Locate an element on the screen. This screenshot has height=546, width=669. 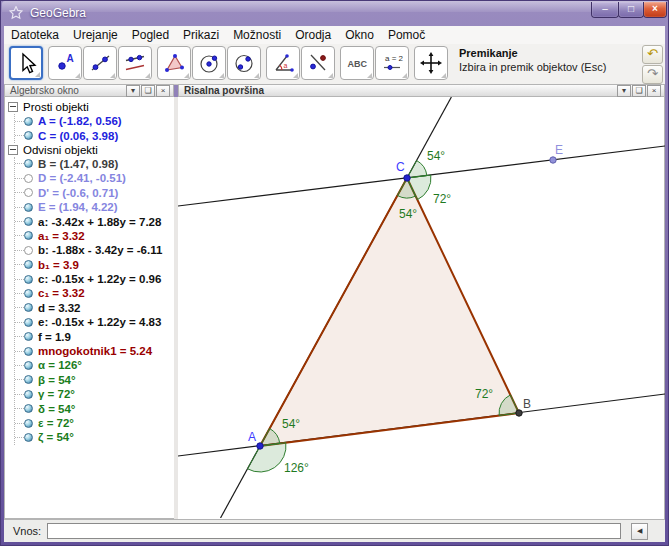
menu-item-prikazi: Prikazi is located at coordinates (201, 35).